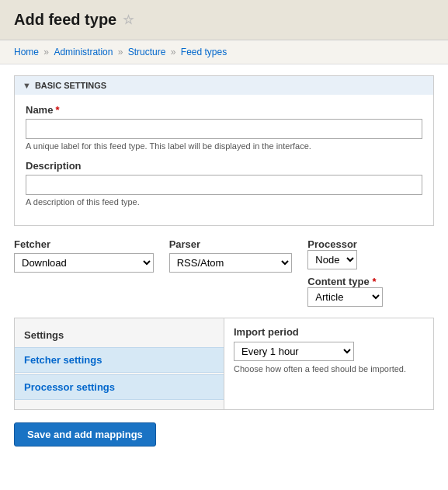  Describe the element at coordinates (231, 262) in the screenshot. I see `parser-select: RSS/Atom CSV OPML Sitemap` at that location.